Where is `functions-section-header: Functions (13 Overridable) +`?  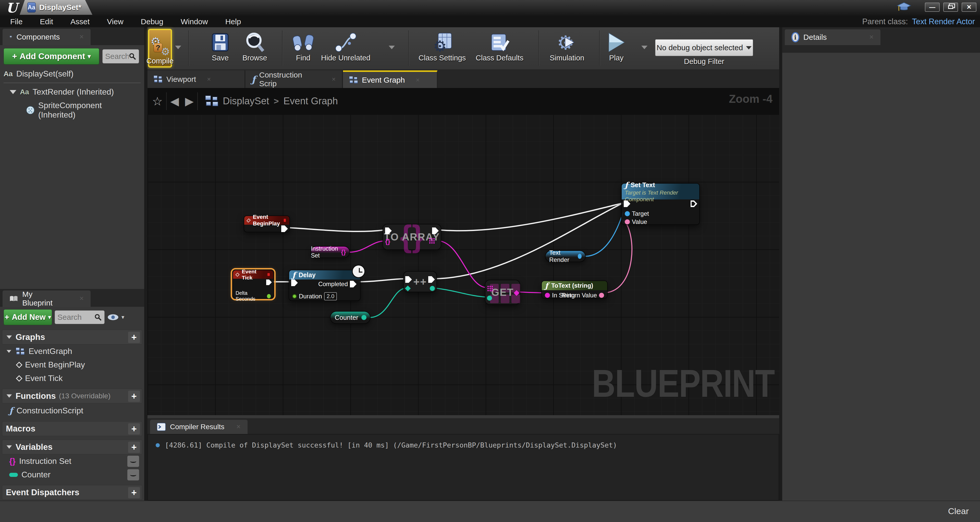 functions-section-header: Functions (13 Overridable) + is located at coordinates (72, 396).